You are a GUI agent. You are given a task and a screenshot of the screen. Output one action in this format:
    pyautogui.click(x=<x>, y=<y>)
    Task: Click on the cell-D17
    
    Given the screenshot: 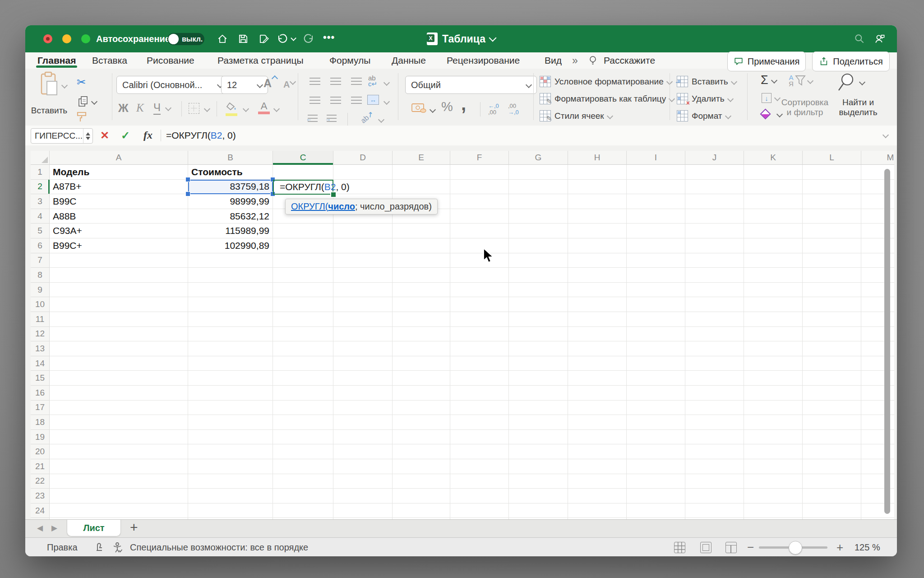 What is the action you would take?
    pyautogui.click(x=363, y=408)
    